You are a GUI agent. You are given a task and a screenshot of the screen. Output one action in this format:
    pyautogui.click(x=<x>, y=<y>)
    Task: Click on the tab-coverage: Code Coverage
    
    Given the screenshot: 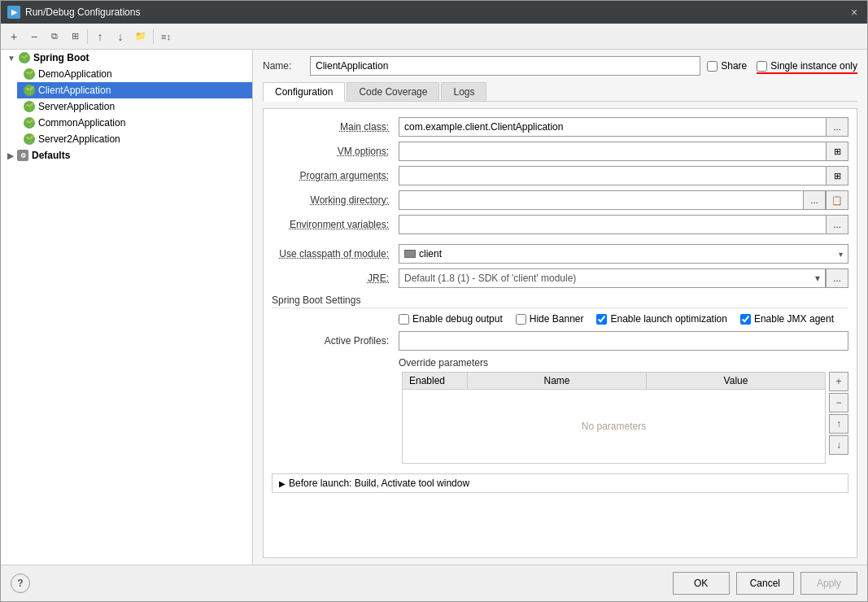 What is the action you would take?
    pyautogui.click(x=393, y=91)
    